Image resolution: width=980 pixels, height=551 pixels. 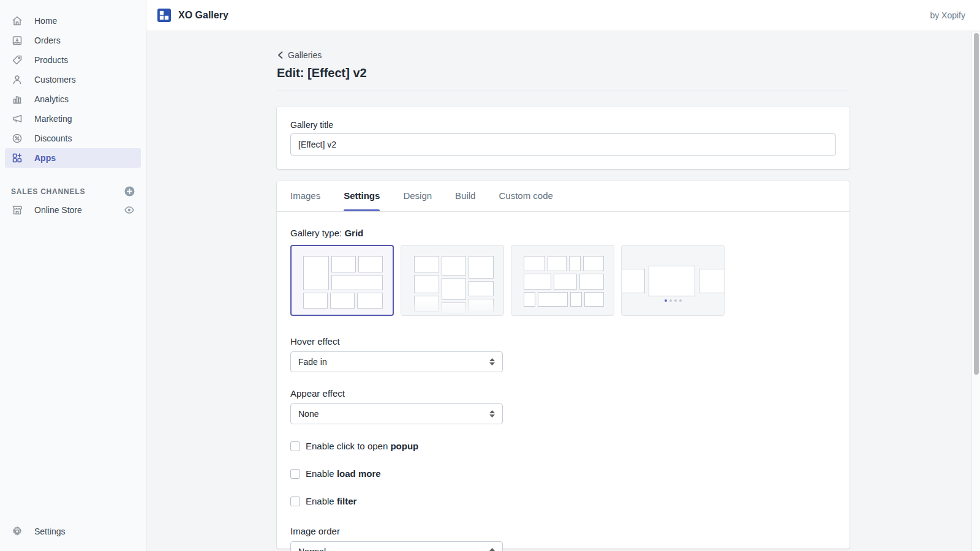 I want to click on sales-channels-header: SALES CHANNELS, so click(x=73, y=191).